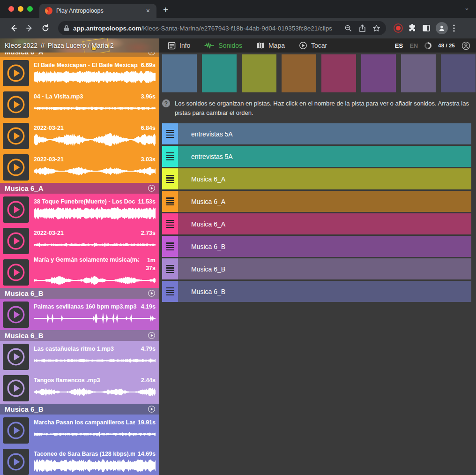 The width and height of the screenshot is (476, 475). I want to click on bookmark-star-icon, so click(377, 28).